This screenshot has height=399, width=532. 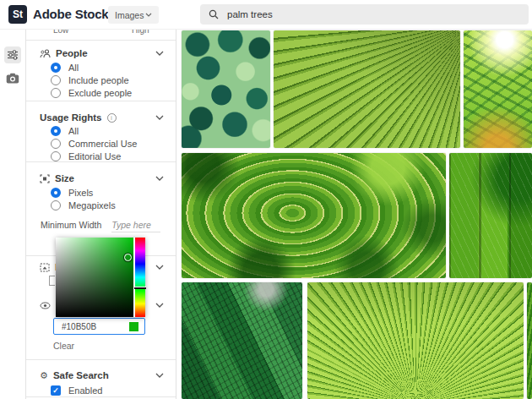 I want to click on checkbox-checked-icon: ✓, so click(x=56, y=391).